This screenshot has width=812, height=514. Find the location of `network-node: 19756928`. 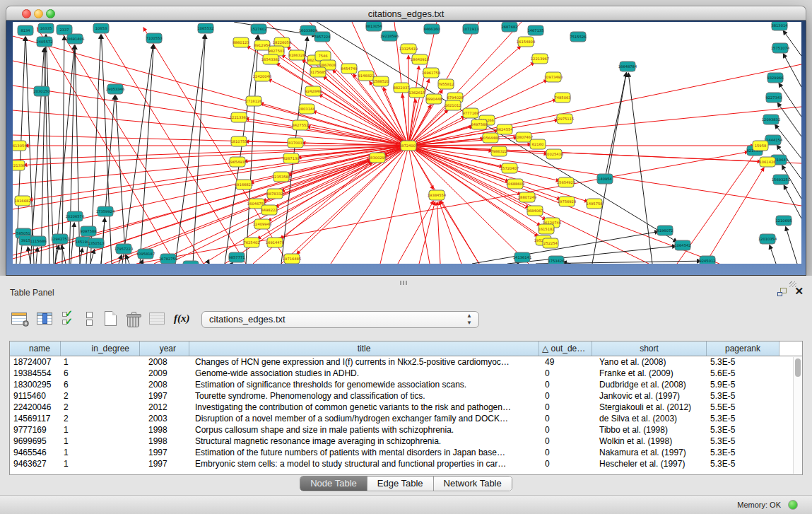

network-node: 19756928 is located at coordinates (567, 201).